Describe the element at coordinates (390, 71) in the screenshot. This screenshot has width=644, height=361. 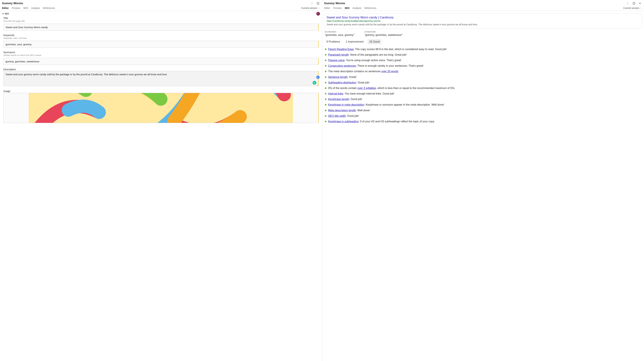
I see `result-link: over 20 words` at that location.